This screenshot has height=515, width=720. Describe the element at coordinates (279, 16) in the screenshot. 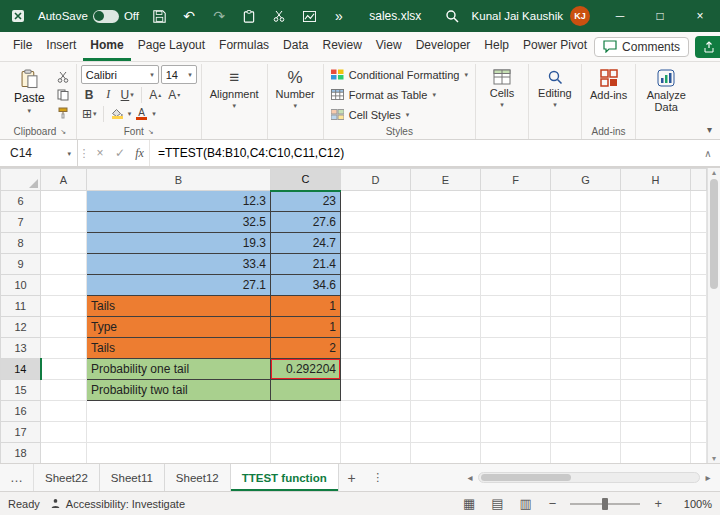

I see `cut-icon` at that location.